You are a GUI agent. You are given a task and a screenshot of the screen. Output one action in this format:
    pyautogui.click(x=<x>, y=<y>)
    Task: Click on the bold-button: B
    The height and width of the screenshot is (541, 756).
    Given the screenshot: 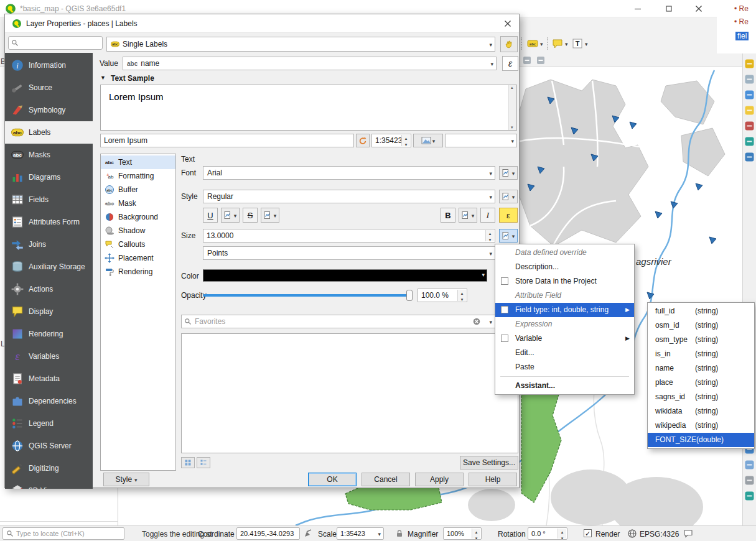 What is the action you would take?
    pyautogui.click(x=448, y=215)
    